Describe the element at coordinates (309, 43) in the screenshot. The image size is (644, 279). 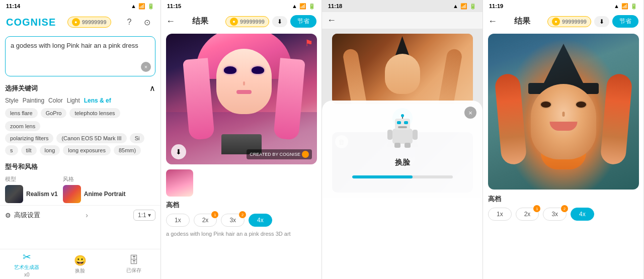
I see `flag-icon-1: ⚑` at that location.